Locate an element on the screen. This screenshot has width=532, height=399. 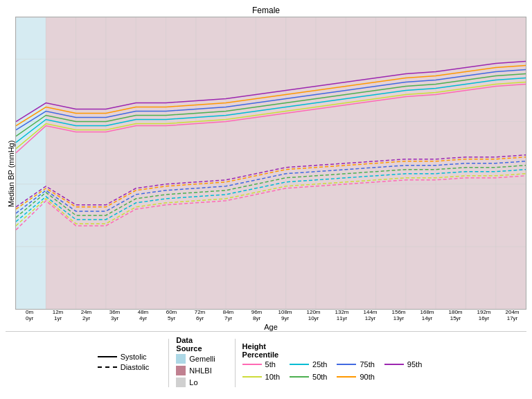
legend-gemelli: Gemelli is located at coordinates (195, 359).